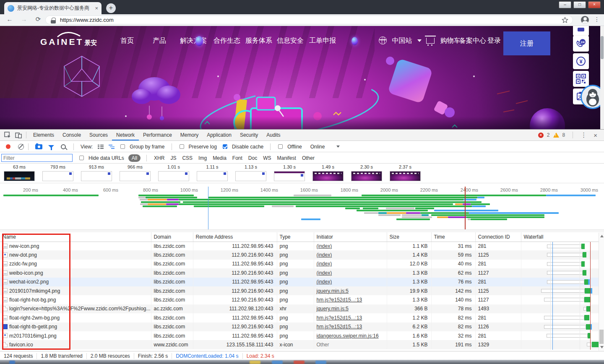 The image size is (604, 364). I want to click on filmstrip-frame: 2.37 s, so click(405, 173).